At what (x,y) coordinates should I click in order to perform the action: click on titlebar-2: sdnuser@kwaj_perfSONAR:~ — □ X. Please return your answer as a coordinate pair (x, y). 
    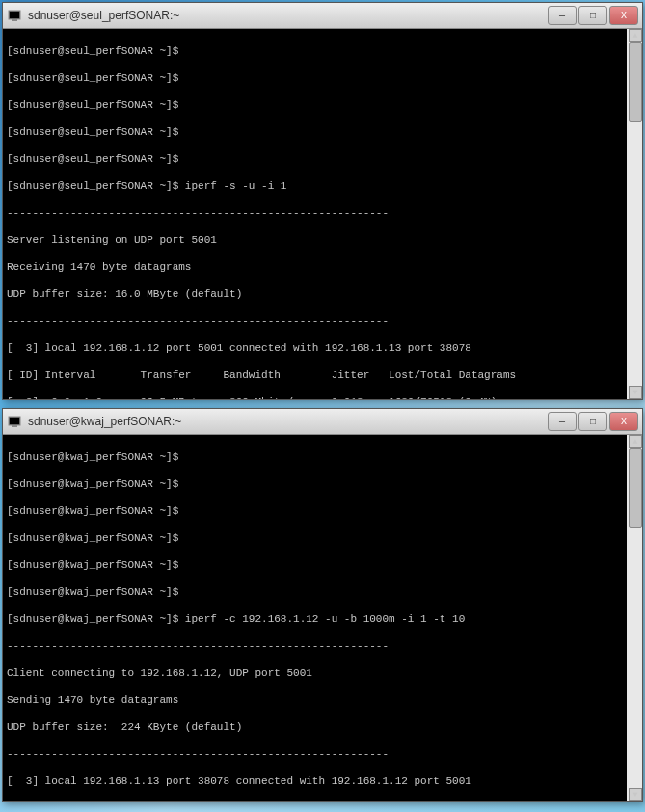
    Looking at the image, I should click on (322, 422).